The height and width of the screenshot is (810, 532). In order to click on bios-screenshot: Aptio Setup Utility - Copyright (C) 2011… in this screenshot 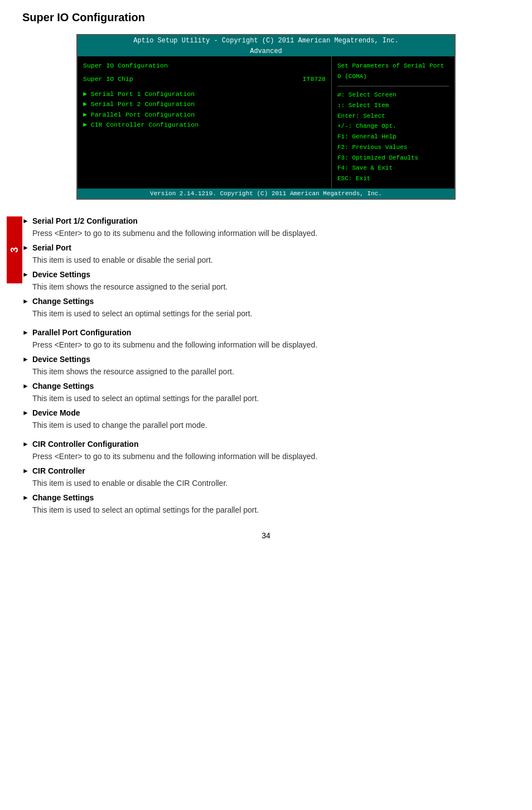, I will do `click(266, 117)`.